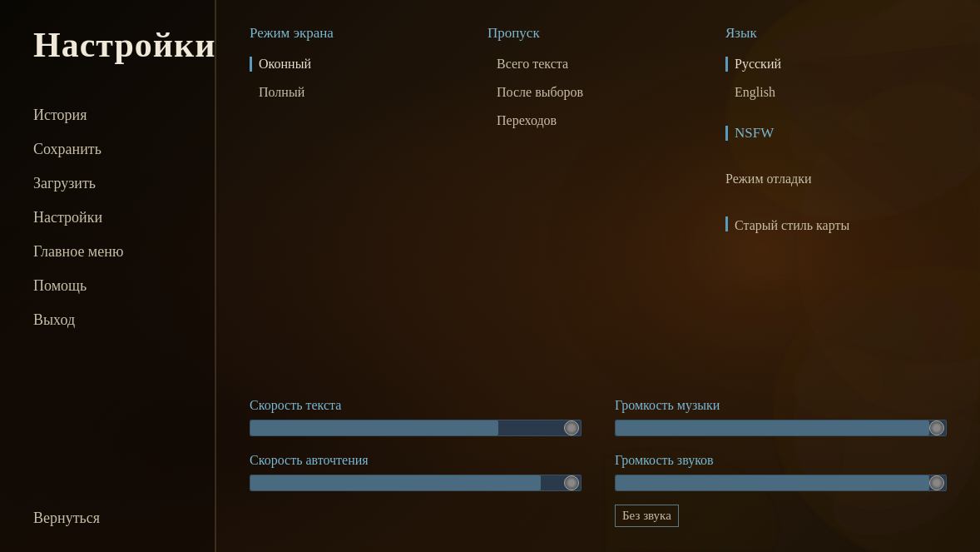  What do you see at coordinates (416, 417) in the screenshot?
I see `text-speed-group: Скорость текста` at bounding box center [416, 417].